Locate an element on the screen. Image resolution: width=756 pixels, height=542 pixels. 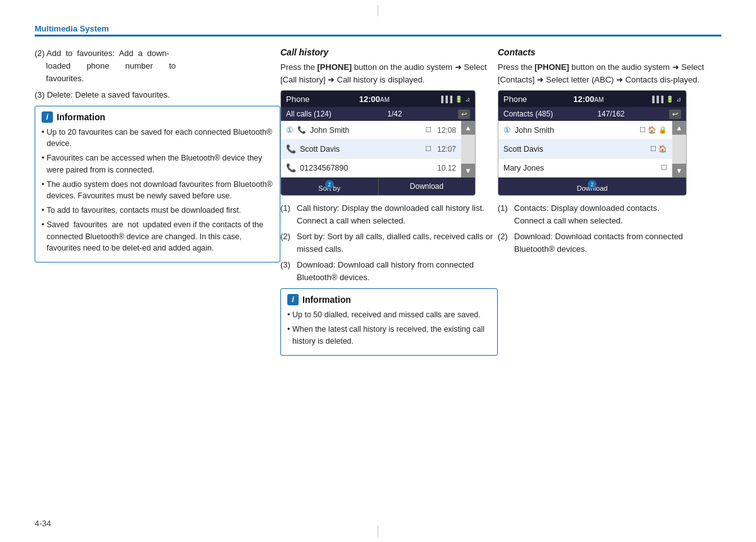
contact-right-scott: ☐ 🏠 is located at coordinates (659, 149).